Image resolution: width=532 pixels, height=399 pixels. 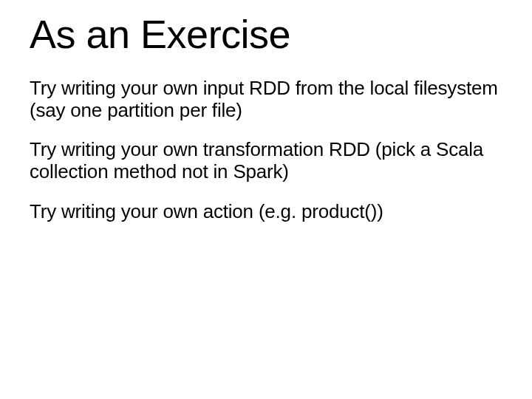 I want to click on slide-paragraph: Try writing your own action (e.g. produc…, so click(x=266, y=212).